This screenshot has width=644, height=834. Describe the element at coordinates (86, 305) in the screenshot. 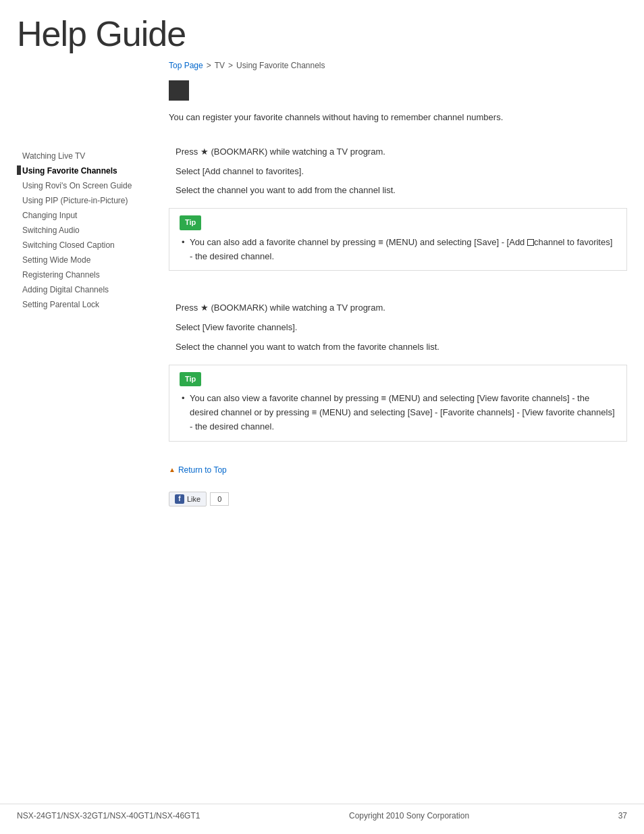

I see `sidebar-item-setting-parental-lock: Setting Parental Lock` at that location.